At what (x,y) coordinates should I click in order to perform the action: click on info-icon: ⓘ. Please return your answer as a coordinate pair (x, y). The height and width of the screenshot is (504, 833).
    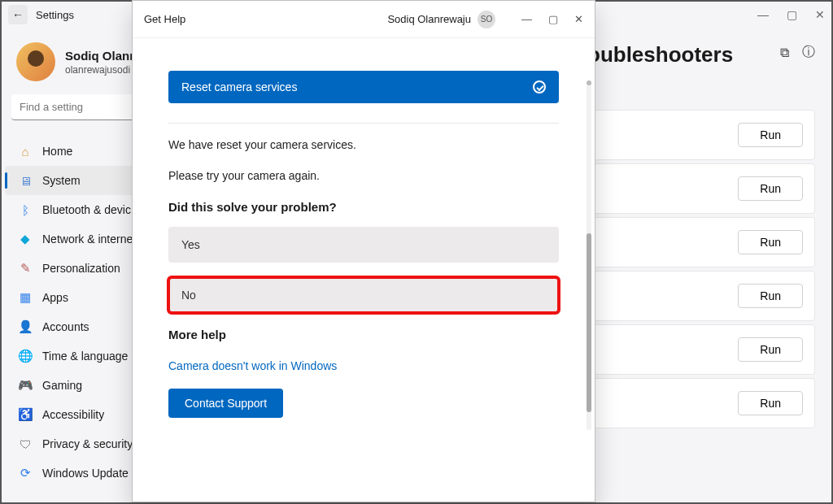
    Looking at the image, I should click on (809, 52).